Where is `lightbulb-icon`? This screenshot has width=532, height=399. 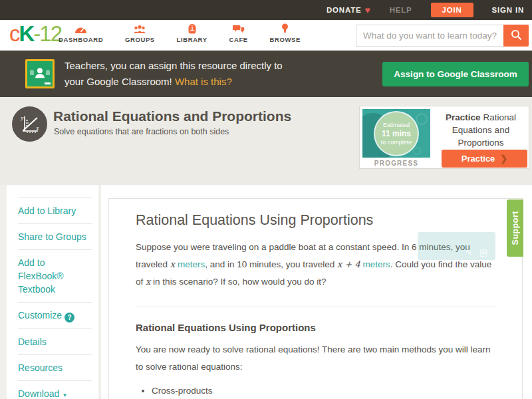
lightbulb-icon is located at coordinates (285, 28).